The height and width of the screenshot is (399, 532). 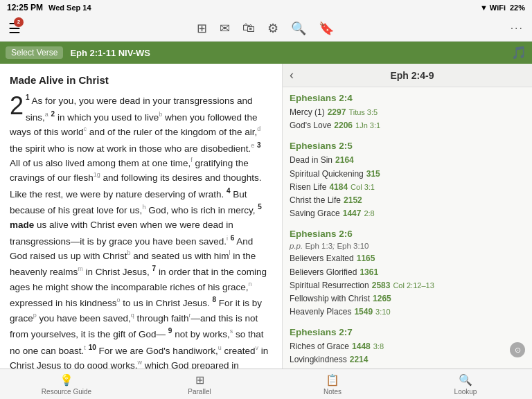 What do you see at coordinates (407, 346) in the screenshot?
I see `ref-section-eph27: Ephesians 2:7 Riches of Grace 1448 3:8 L…` at bounding box center [407, 346].